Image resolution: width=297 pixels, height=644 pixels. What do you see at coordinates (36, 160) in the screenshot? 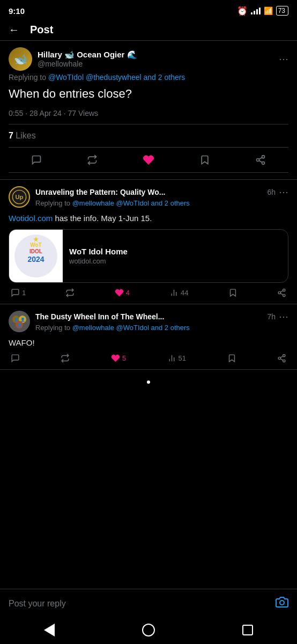
I see `reply-button` at bounding box center [36, 160].